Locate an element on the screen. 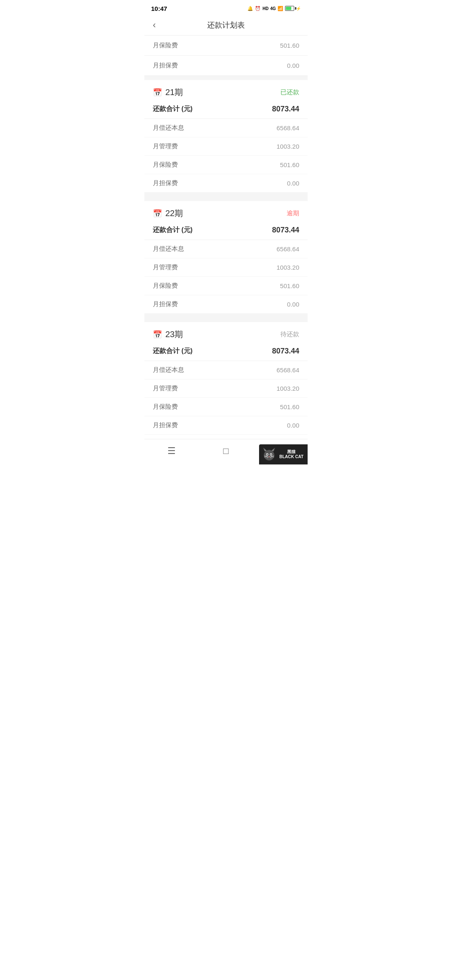 This screenshot has height=980, width=452. value-ins-22: 501.60 is located at coordinates (290, 286).